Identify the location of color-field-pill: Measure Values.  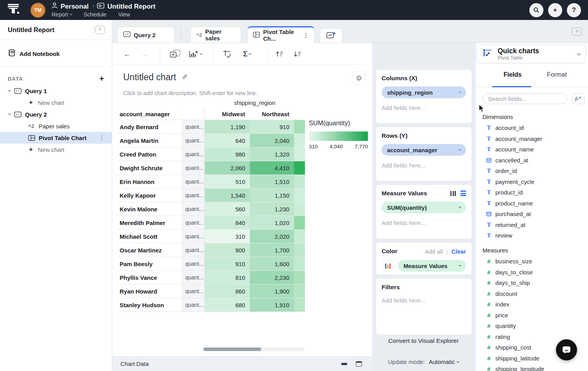
(432, 266).